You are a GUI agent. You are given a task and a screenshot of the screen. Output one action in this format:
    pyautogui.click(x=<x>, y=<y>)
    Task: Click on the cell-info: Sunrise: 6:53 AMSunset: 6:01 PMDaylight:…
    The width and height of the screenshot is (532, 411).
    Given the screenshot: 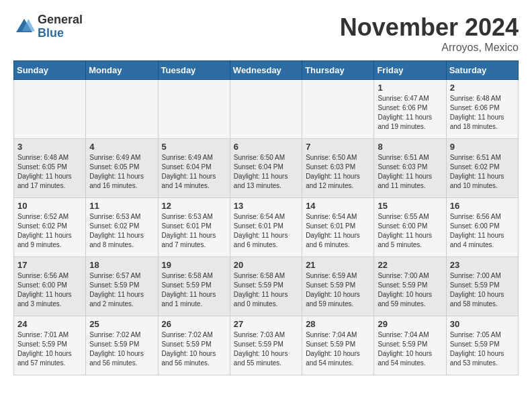 What is the action you would take?
    pyautogui.click(x=194, y=231)
    